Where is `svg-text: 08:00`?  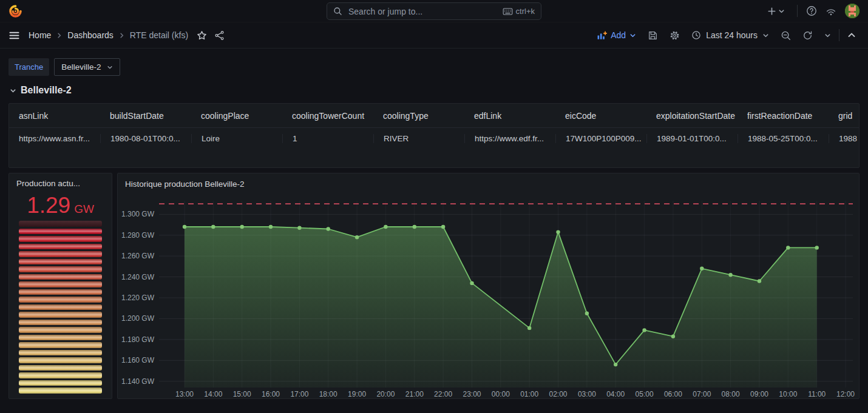 svg-text: 08:00 is located at coordinates (731, 394).